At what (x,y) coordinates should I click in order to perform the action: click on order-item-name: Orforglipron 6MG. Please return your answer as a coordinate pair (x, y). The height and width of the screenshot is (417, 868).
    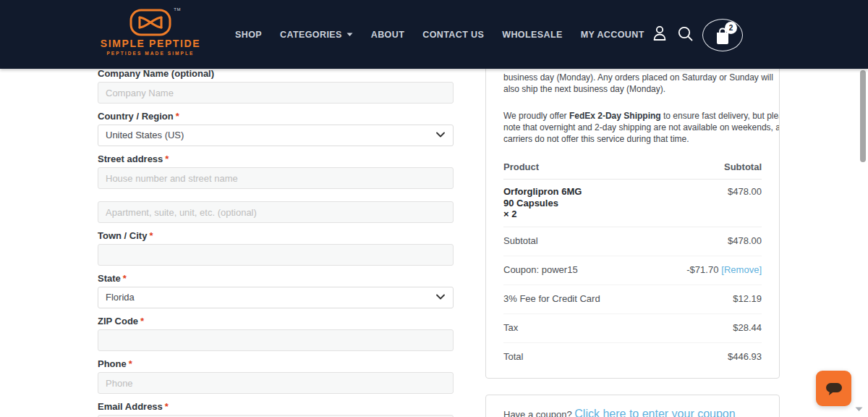
    Looking at the image, I should click on (542, 192).